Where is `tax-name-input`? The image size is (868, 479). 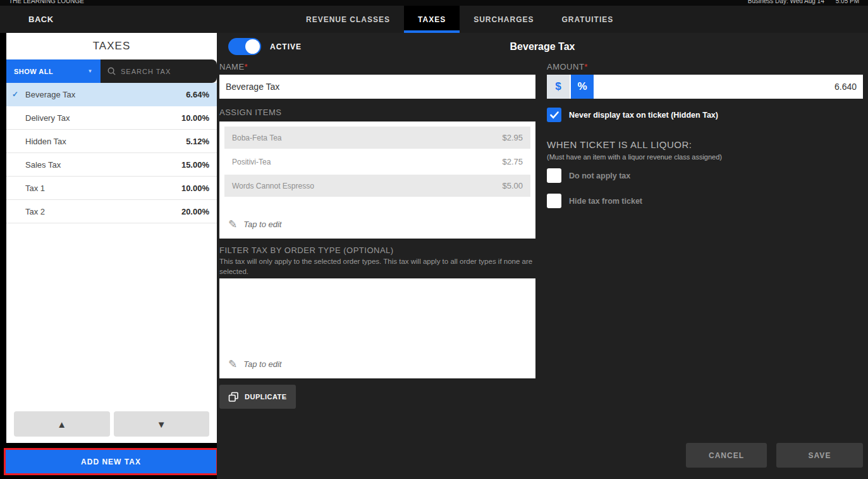
tax-name-input is located at coordinates (377, 87).